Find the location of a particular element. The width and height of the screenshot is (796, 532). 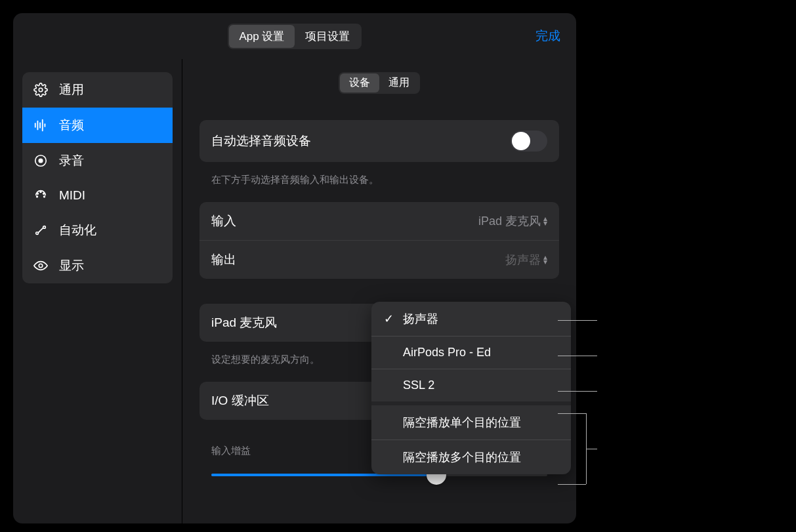

auto-select-card: 自动选择音频设备 is located at coordinates (379, 141).